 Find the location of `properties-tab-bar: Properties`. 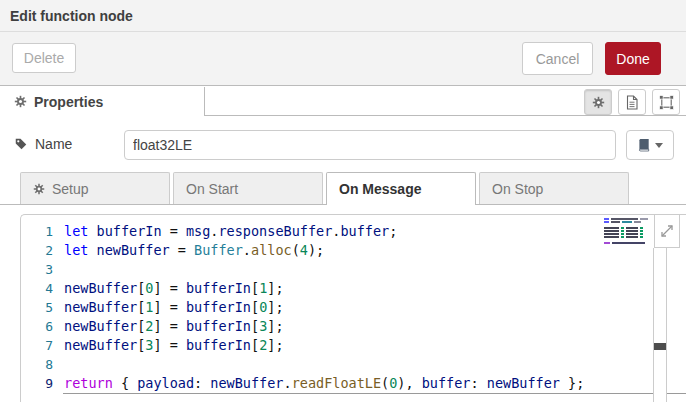

properties-tab-bar: Properties is located at coordinates (343, 102).